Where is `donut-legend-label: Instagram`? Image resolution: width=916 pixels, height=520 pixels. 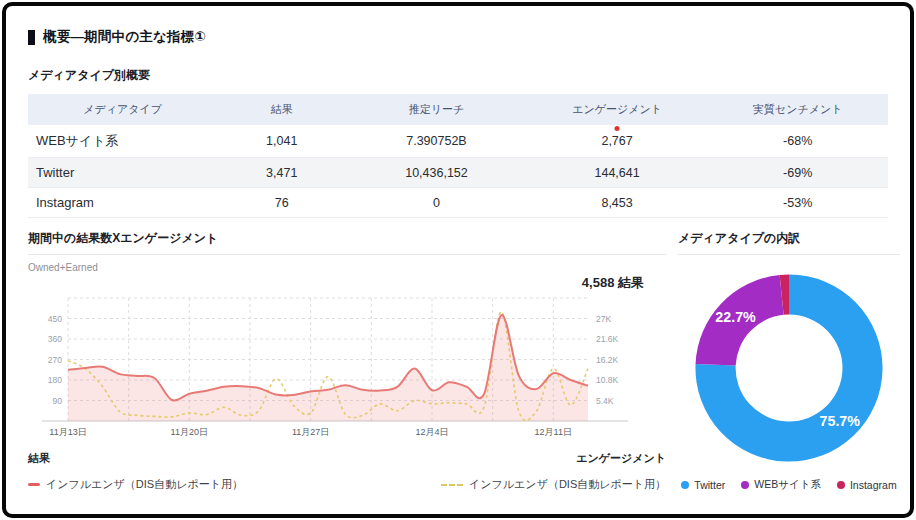 donut-legend-label: Instagram is located at coordinates (874, 485).